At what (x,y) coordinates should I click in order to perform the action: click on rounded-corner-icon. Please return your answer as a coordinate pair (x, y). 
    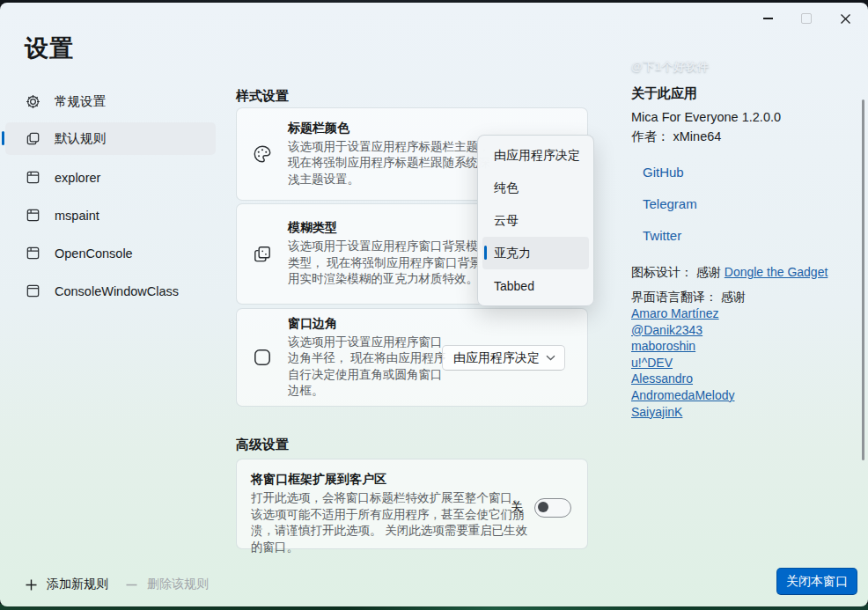
    Looking at the image, I should click on (262, 357).